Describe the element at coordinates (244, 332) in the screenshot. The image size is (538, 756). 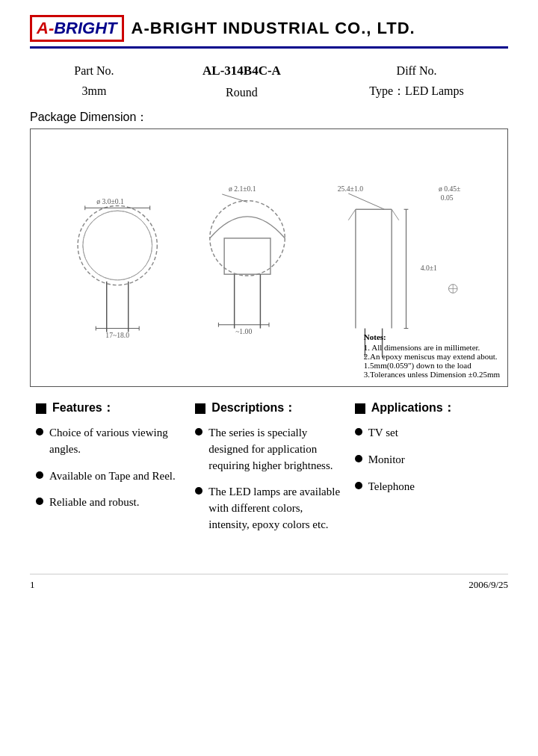
I see `svg-text: ~1.00` at that location.